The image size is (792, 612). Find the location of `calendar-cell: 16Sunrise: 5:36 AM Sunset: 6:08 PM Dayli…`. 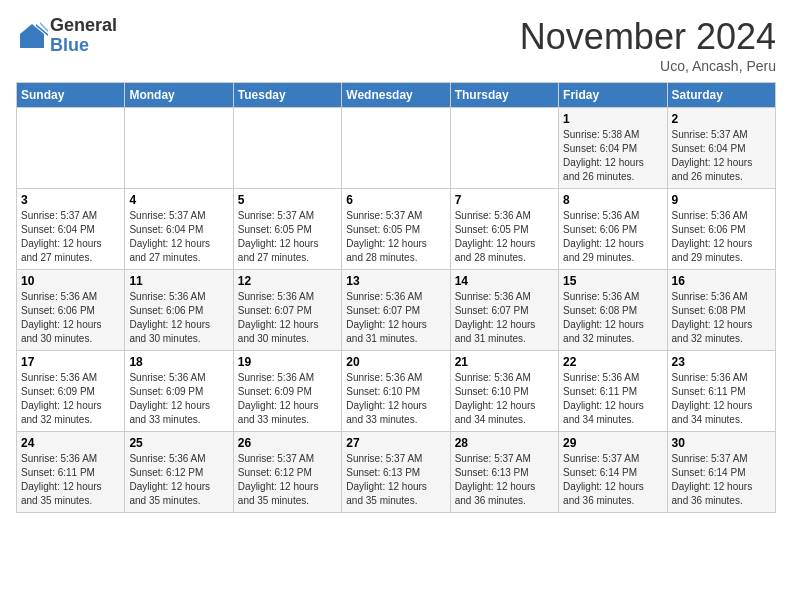

calendar-cell: 16Sunrise: 5:36 AM Sunset: 6:08 PM Dayli… is located at coordinates (721, 310).